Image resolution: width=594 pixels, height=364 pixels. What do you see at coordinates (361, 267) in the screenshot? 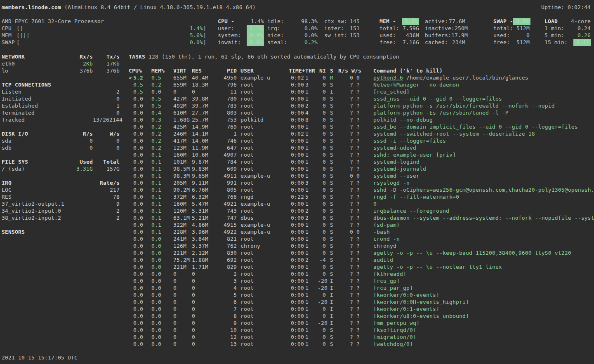
I see `process-row: 0.00.0221M1.71M829root0:0010S? ?agetty -…` at bounding box center [361, 267].